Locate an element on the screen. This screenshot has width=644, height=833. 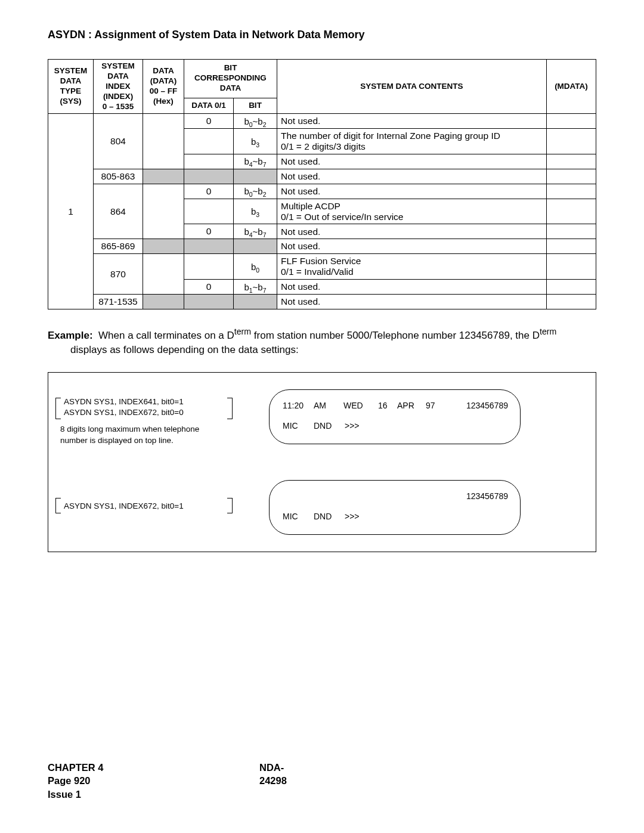
cell-sys: 1 is located at coordinates (71, 212).